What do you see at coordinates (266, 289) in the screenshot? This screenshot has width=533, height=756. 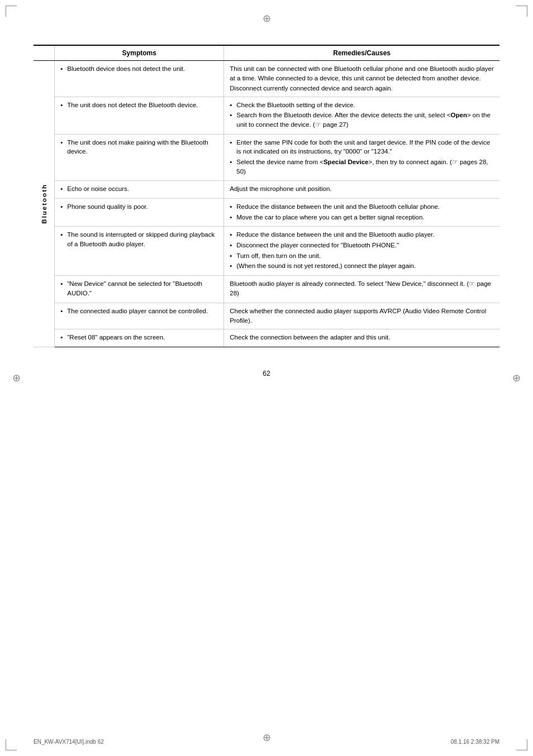 I see `table-row: "New Device" cannot be selected for "Blu…` at bounding box center [266, 289].